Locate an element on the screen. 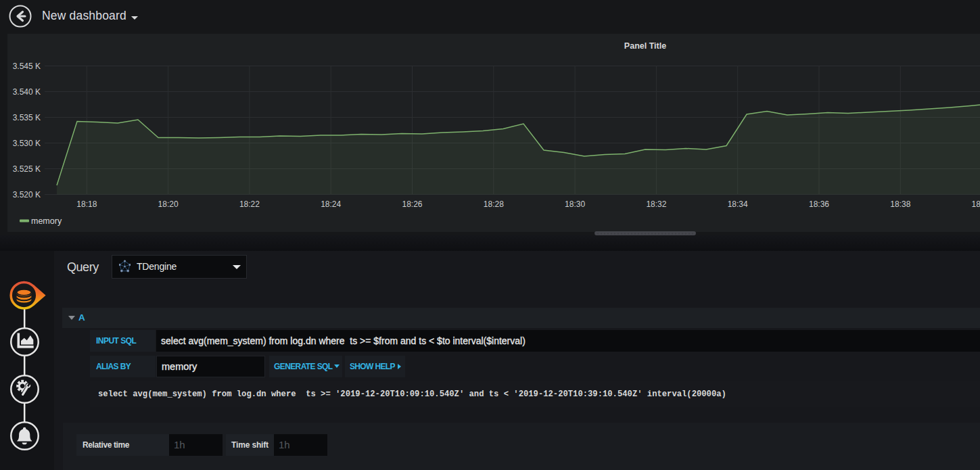  svg-text: 3.525 K is located at coordinates (27, 169).